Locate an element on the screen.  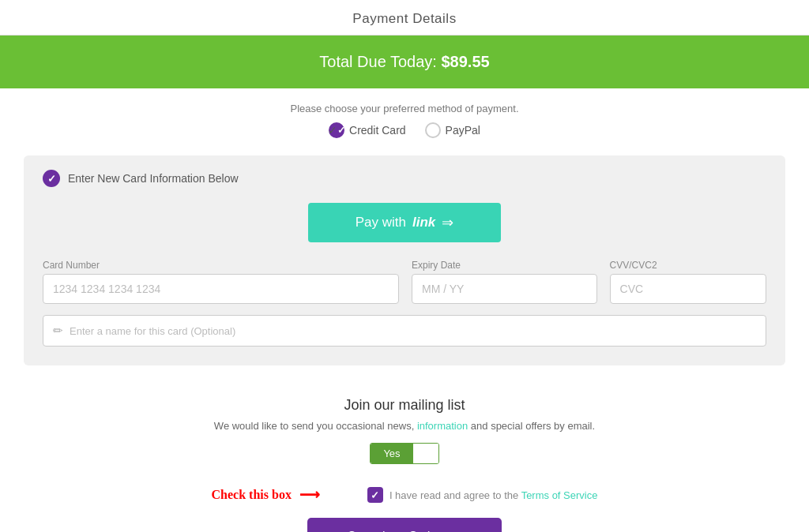
link-bold-text: link is located at coordinates (423, 223).